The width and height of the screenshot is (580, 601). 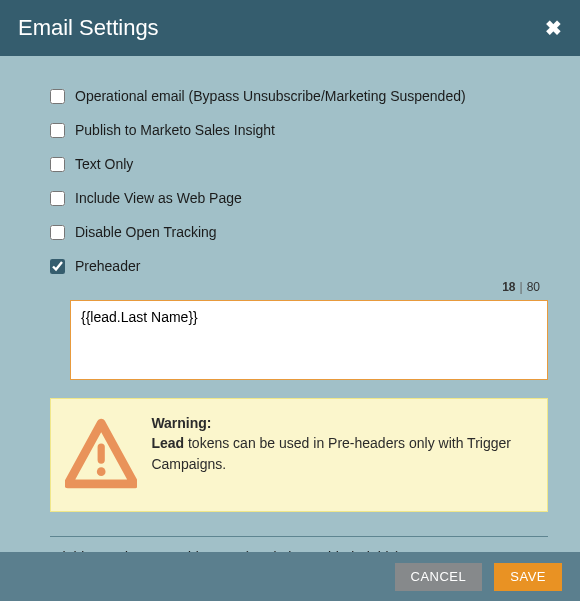 I want to click on option-label: Preheader, so click(x=108, y=266).